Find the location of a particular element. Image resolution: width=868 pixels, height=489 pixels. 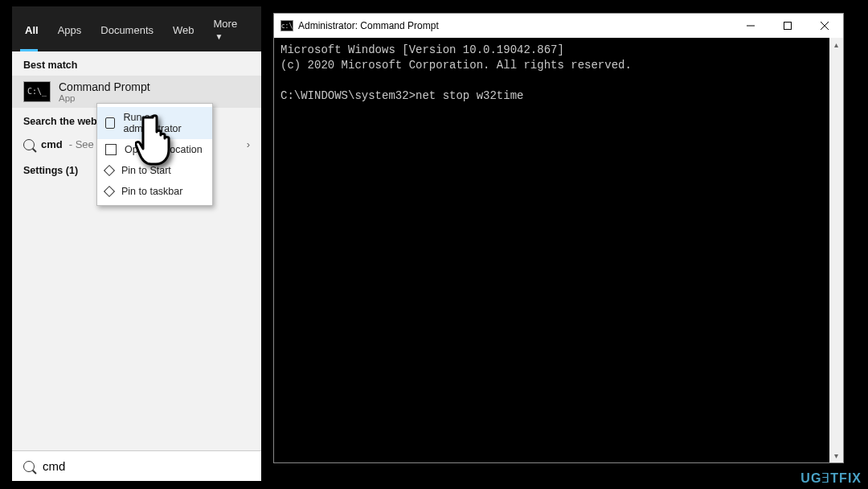

tab-apps: Apps is located at coordinates (70, 31).